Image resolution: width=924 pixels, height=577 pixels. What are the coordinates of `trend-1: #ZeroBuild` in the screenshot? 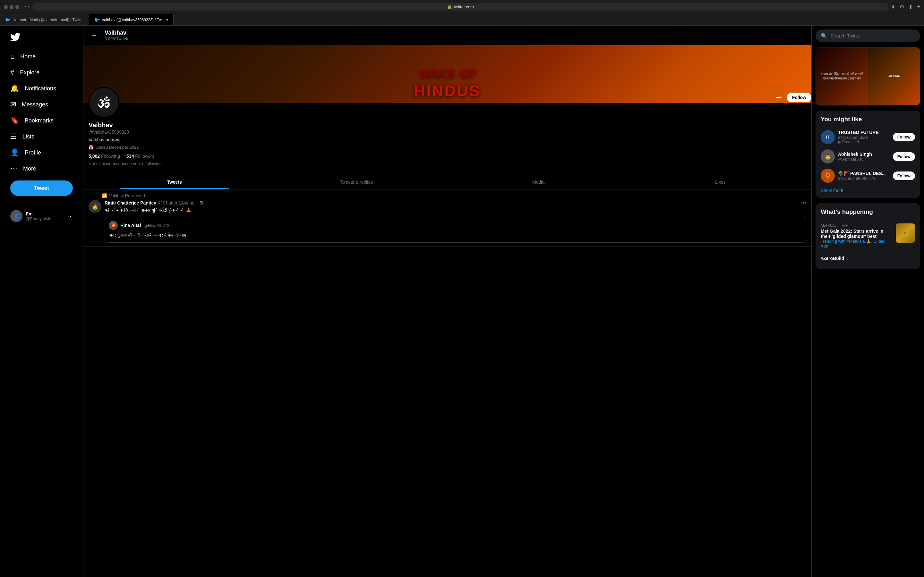 It's located at (867, 258).